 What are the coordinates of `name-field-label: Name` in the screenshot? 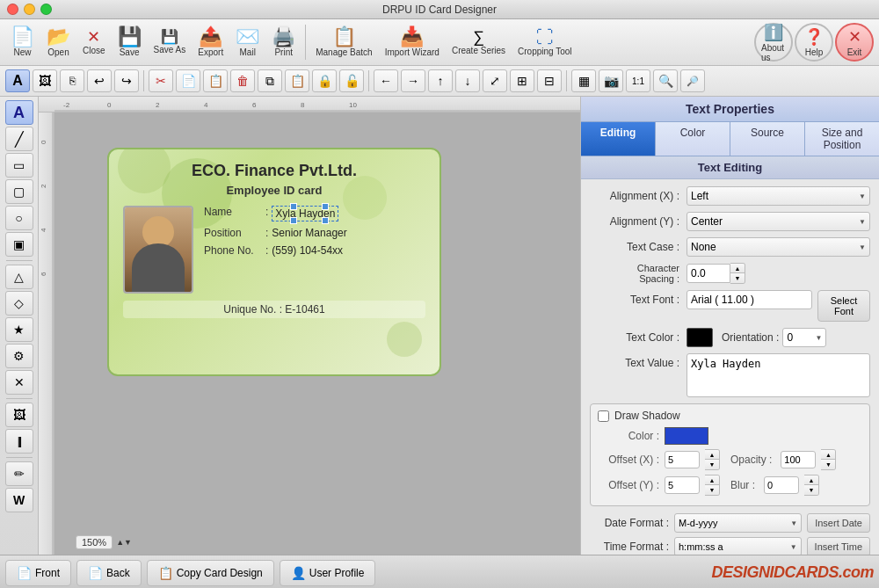 It's located at (235, 214).